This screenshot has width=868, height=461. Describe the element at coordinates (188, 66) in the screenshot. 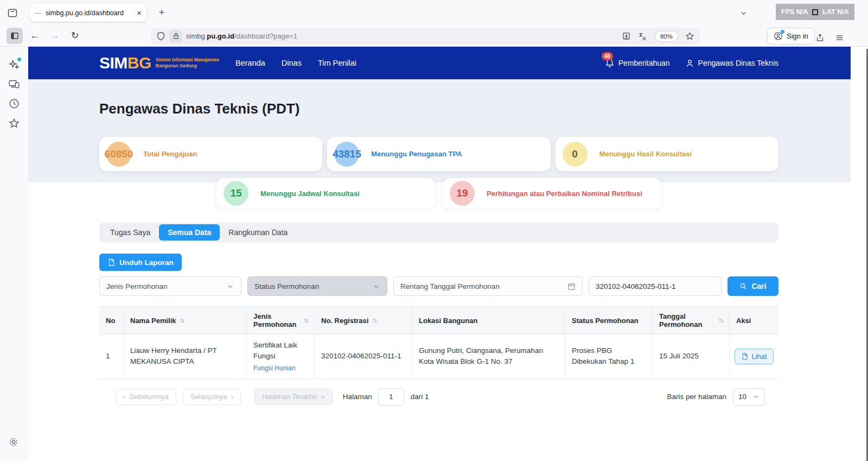

I see `tagline-line2: Bangunan Gedung` at that location.